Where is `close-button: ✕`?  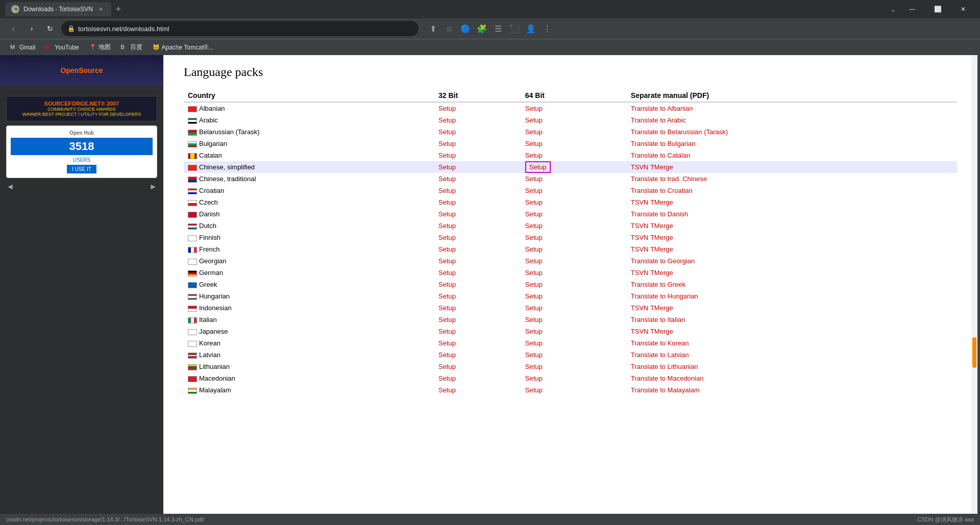
close-button: ✕ is located at coordinates (963, 9).